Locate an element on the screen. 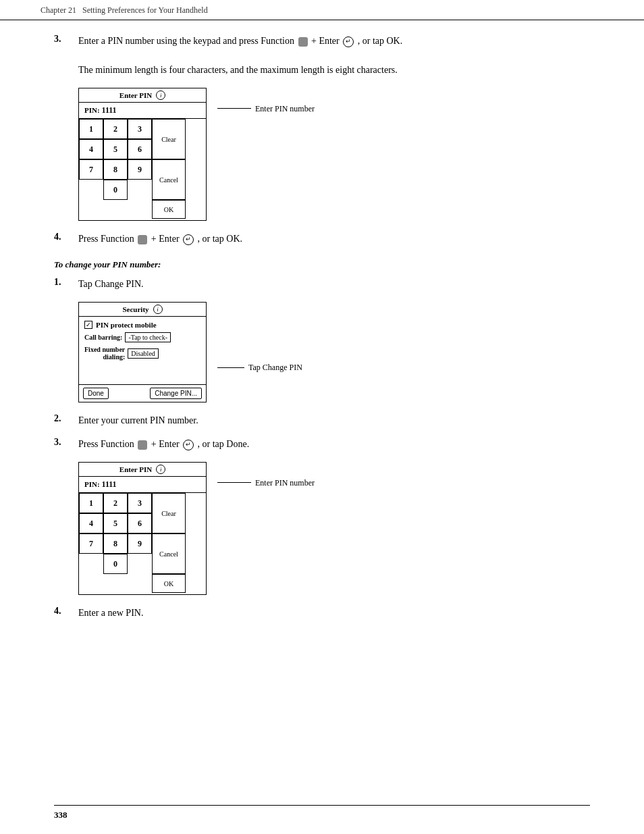 The height and width of the screenshot is (834, 644). key-w2-0: 0 is located at coordinates (115, 564).